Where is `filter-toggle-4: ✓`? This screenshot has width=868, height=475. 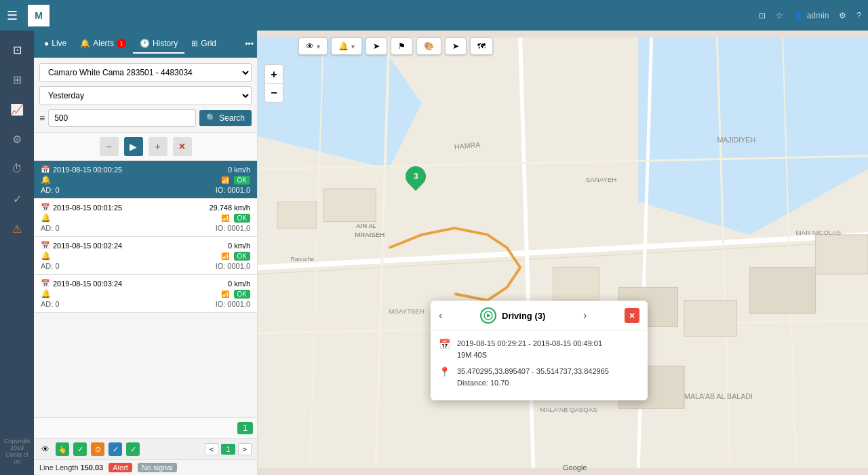 filter-toggle-4: ✓ is located at coordinates (115, 449).